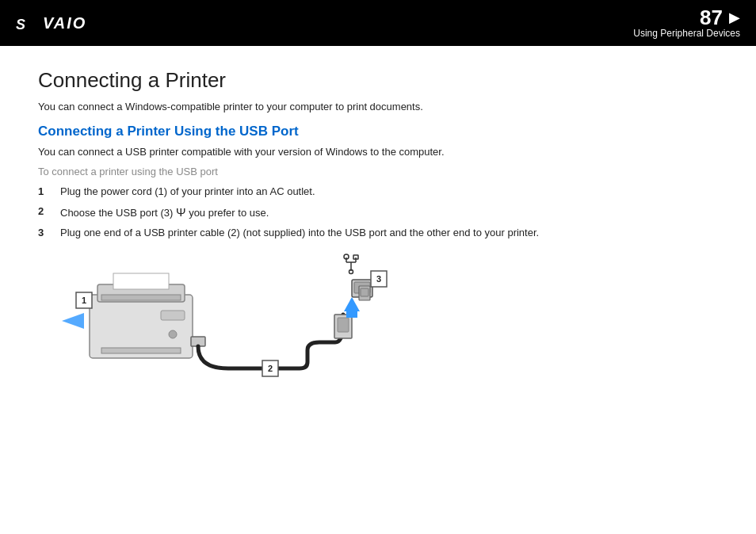  I want to click on vaio-logo-text: VAIO, so click(65, 24).